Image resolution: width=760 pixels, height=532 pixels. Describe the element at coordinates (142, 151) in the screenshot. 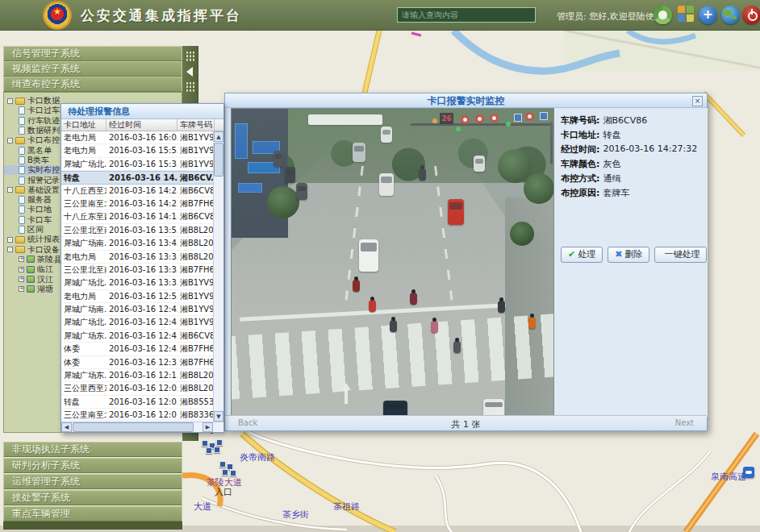

I see `table-row: 老电力局 2016-03-16 15:5... 湘B1YV96` at that location.